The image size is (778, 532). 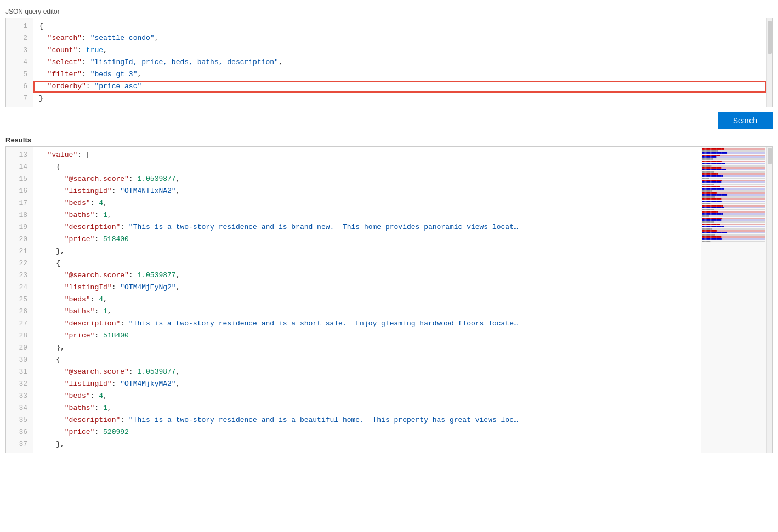 What do you see at coordinates (20, 38) in the screenshot?
I see `ln-2: 2` at bounding box center [20, 38].